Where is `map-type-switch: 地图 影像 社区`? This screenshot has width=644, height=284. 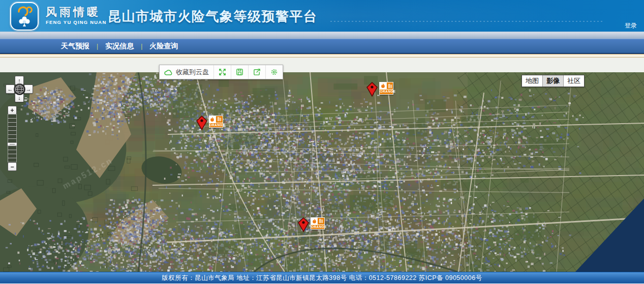 map-type-switch: 地图 影像 社区 is located at coordinates (553, 81).